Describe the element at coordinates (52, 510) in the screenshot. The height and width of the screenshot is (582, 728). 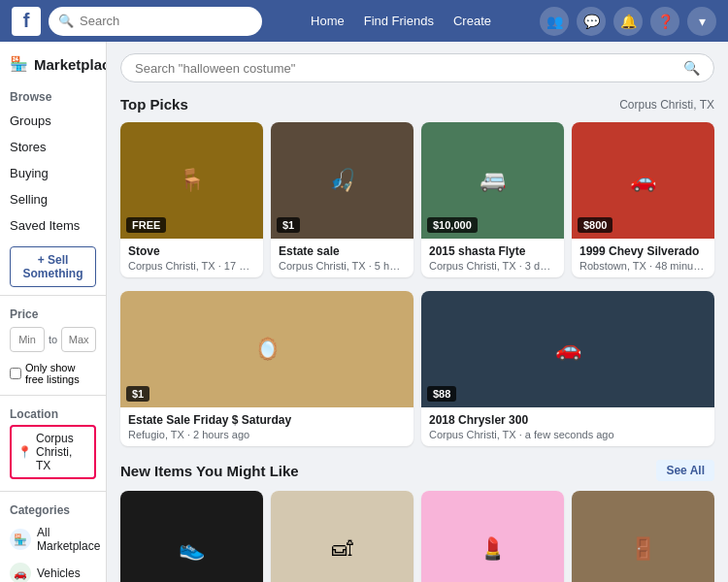
I see `categories-label: Categories` at that location.